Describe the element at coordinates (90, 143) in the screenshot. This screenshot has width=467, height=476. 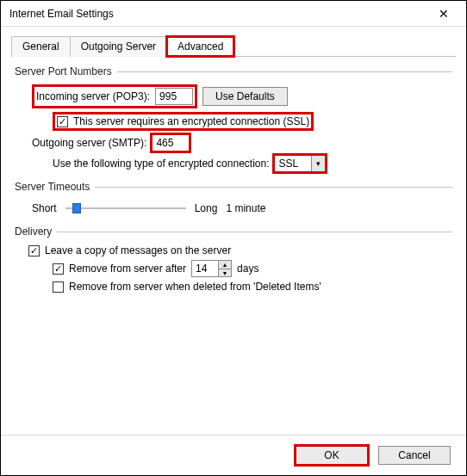
I see `outgoing-label: Outgoing server (SMTP):` at that location.